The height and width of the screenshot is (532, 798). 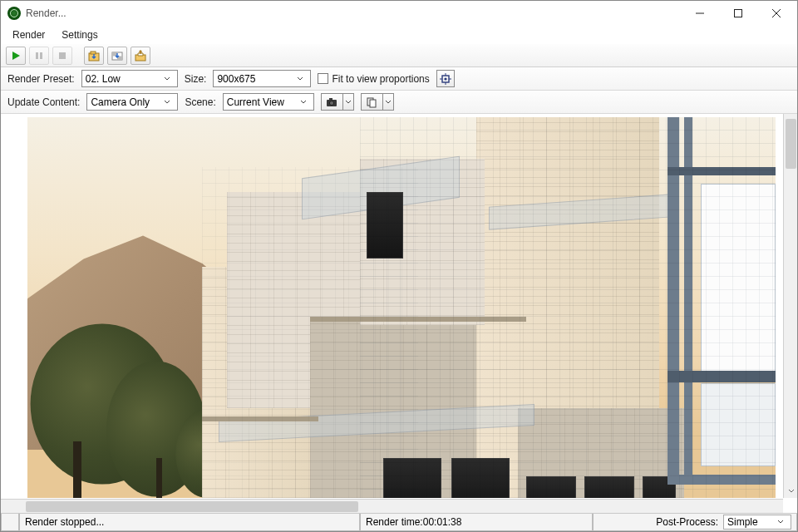 What do you see at coordinates (399, 13) in the screenshot?
I see `titlebar: Render...` at bounding box center [399, 13].